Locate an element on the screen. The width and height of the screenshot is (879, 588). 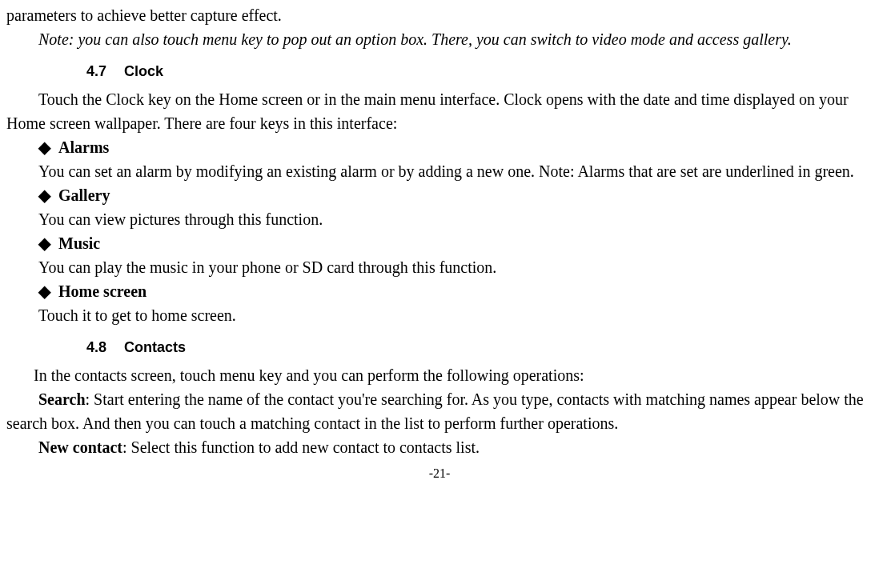
contacts-newcontact: New contact: Select this function to add… is located at coordinates (440, 447).